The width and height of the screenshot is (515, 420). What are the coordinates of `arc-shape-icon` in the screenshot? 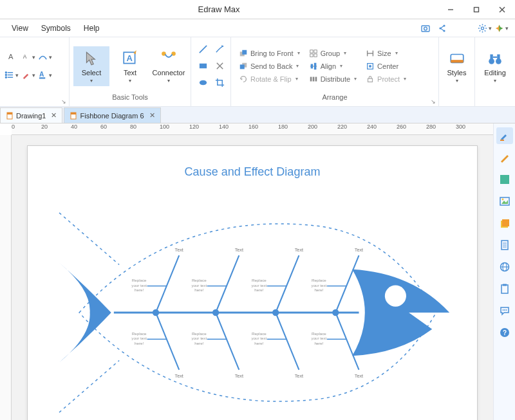 It's located at (220, 50).